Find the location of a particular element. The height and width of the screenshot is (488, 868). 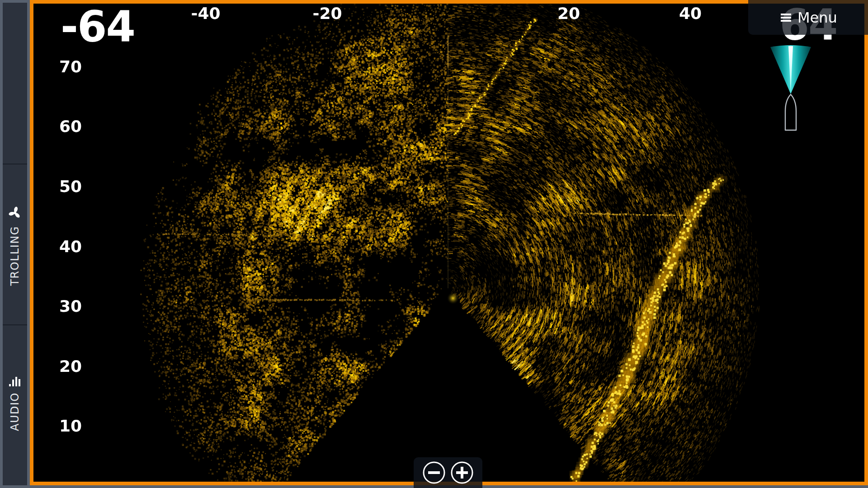

sidebar-item-trolling: TROLLING is located at coordinates (15, 246).